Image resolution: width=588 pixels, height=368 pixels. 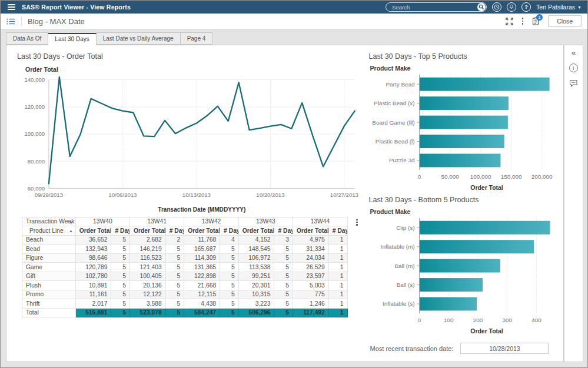 I want to click on top5-products-bar-chart: 050,000100,000150,000200,000Party BeadPl…, so click(x=463, y=132).